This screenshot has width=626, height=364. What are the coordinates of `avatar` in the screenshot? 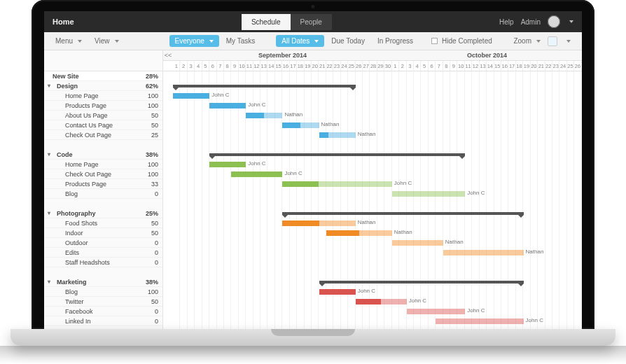 It's located at (554, 22).